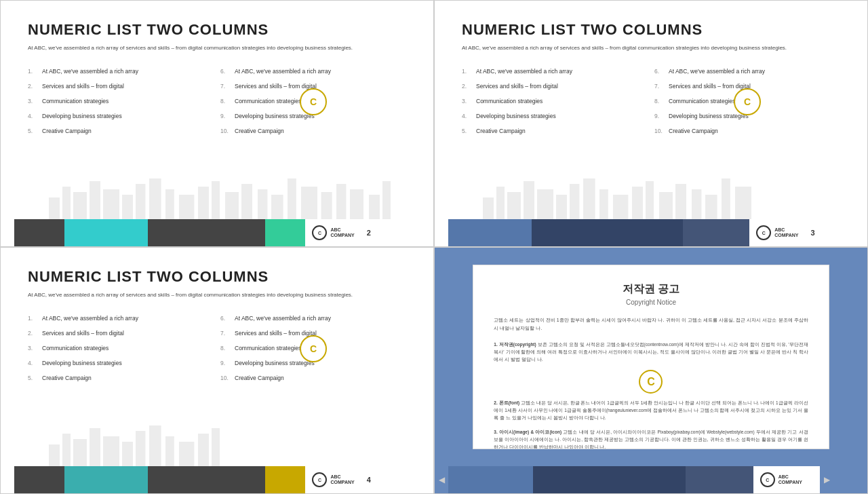 The width and height of the screenshot is (868, 494). I want to click on copyright-section-1-text: 1. 저작권(copyright) 보존 고템소의 요청 및 서적은은 고템소들…, so click(651, 352).